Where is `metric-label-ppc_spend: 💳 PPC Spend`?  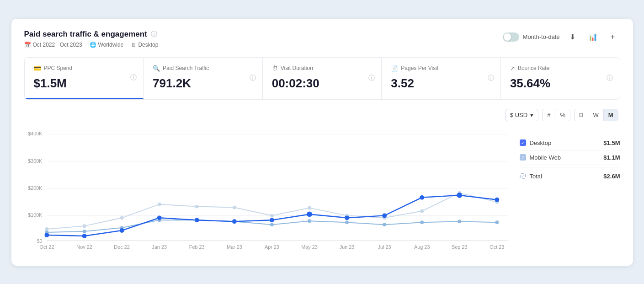
metric-label-ppc_spend: 💳 PPC Spend is located at coordinates (84, 69).